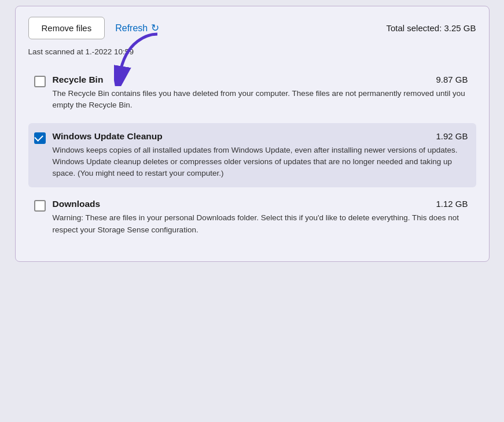 The image size is (504, 422). Describe the element at coordinates (252, 156) in the screenshot. I see `item-card-windows-update-cleanup: Windows Update Cleanup1.92 GBWindows kee…` at that location.